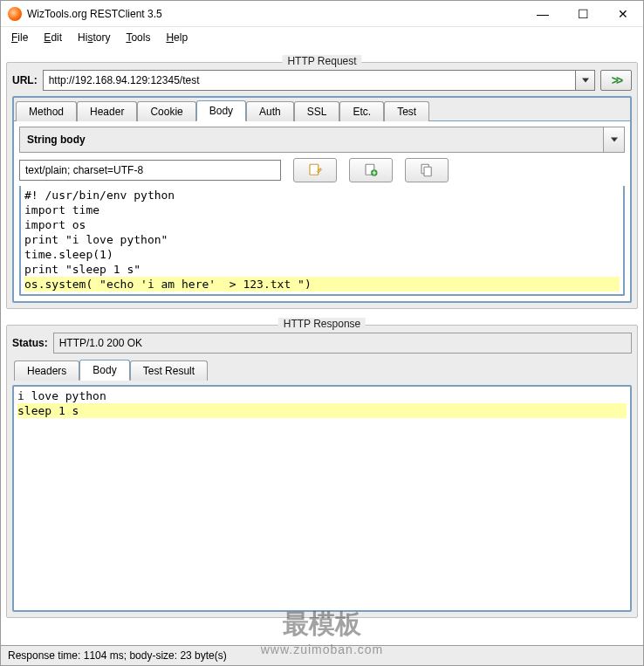 This screenshot has height=666, width=644. I want to click on request-tab-body: Body, so click(222, 111).